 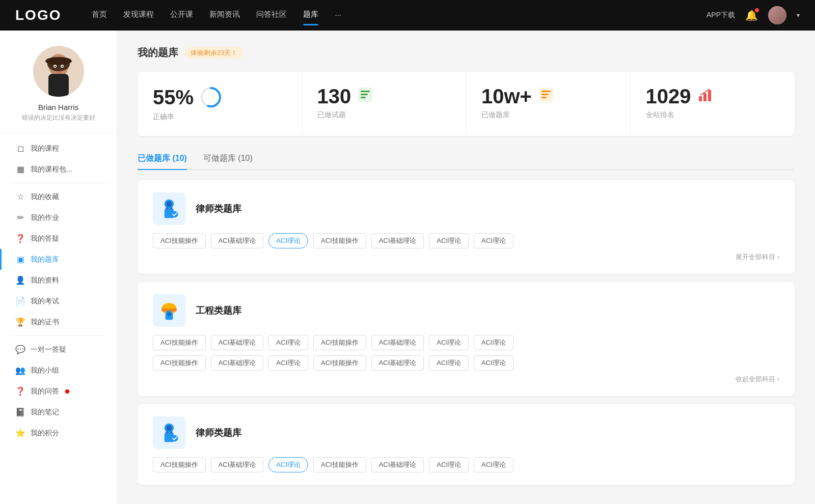 I want to click on bank-2-tag-5: ACI理论, so click(x=449, y=343).